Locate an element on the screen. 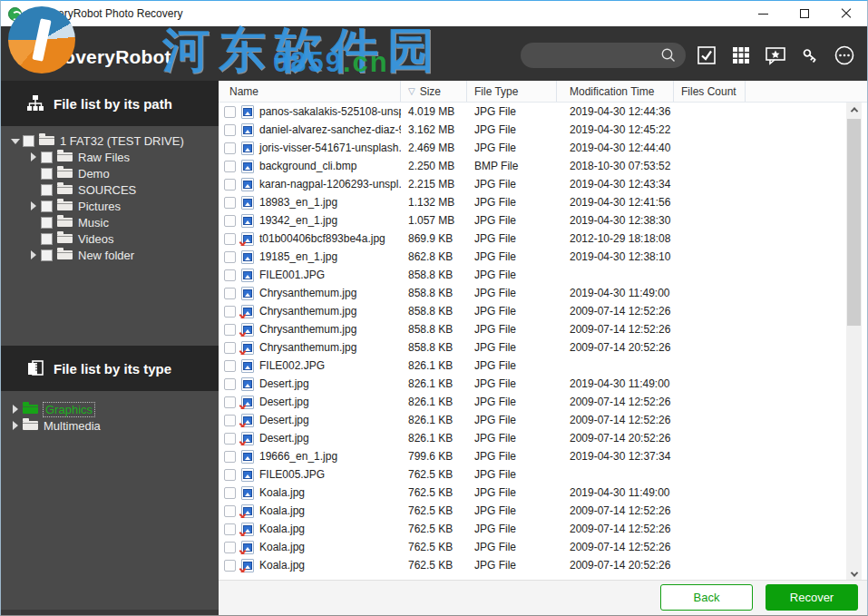 Image resolution: width=868 pixels, height=616 pixels. search-input is located at coordinates (603, 55).